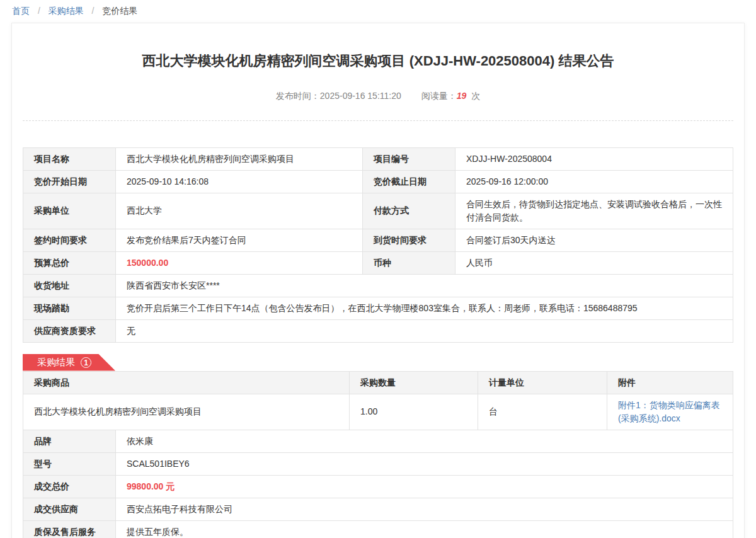 Image resolution: width=756 pixels, height=538 pixels. I want to click on budget-total-price: 150000.00, so click(239, 263).